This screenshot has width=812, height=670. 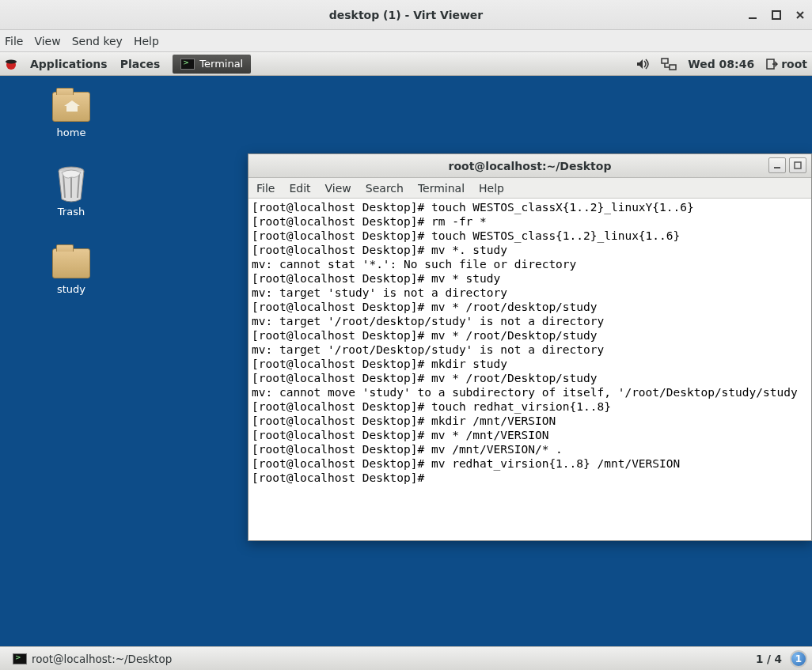 I want to click on clock: Wed 08:46, so click(x=721, y=64).